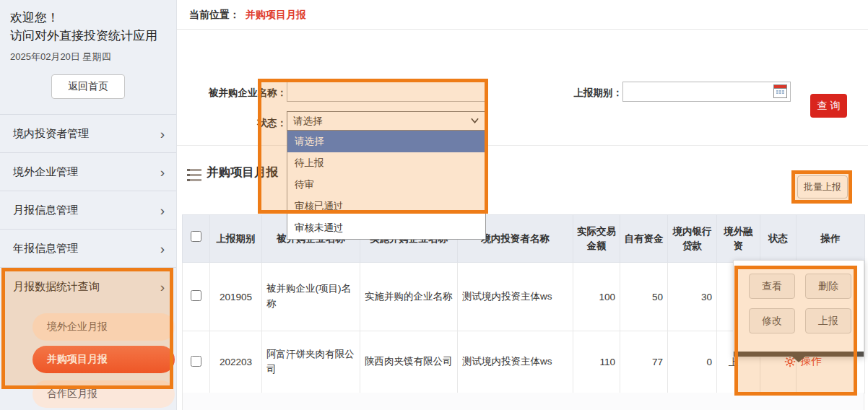 The height and width of the screenshot is (410, 868). What do you see at coordinates (243, 93) in the screenshot?
I see `company-name-label: 被并购企业名称：` at bounding box center [243, 93].